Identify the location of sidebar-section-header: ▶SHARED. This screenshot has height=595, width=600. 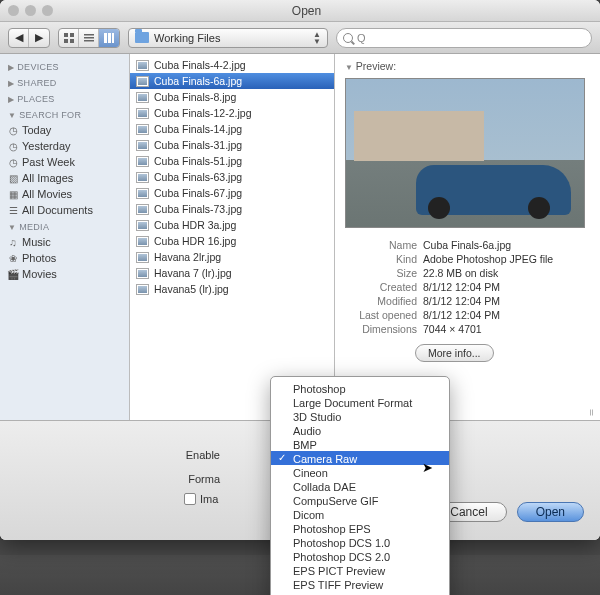
(64, 82).